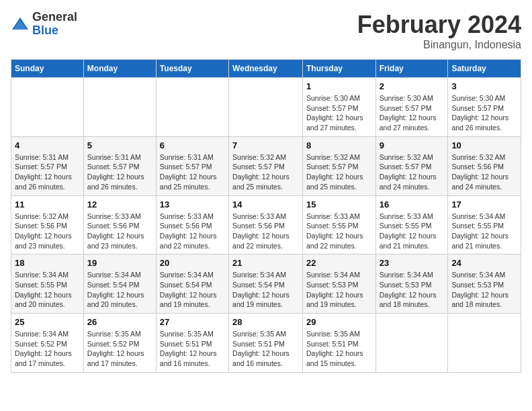  I want to click on logo-icon, so click(20, 24).